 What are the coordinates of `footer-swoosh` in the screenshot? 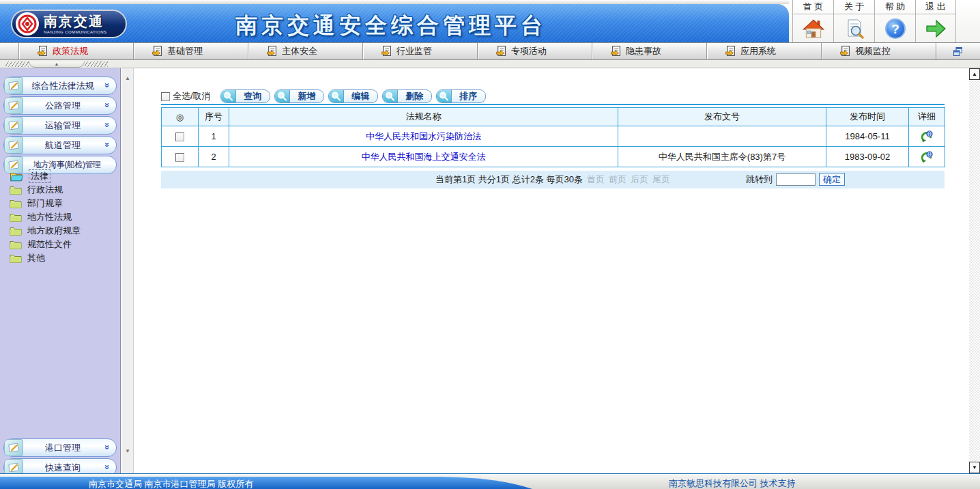 It's located at (280, 481).